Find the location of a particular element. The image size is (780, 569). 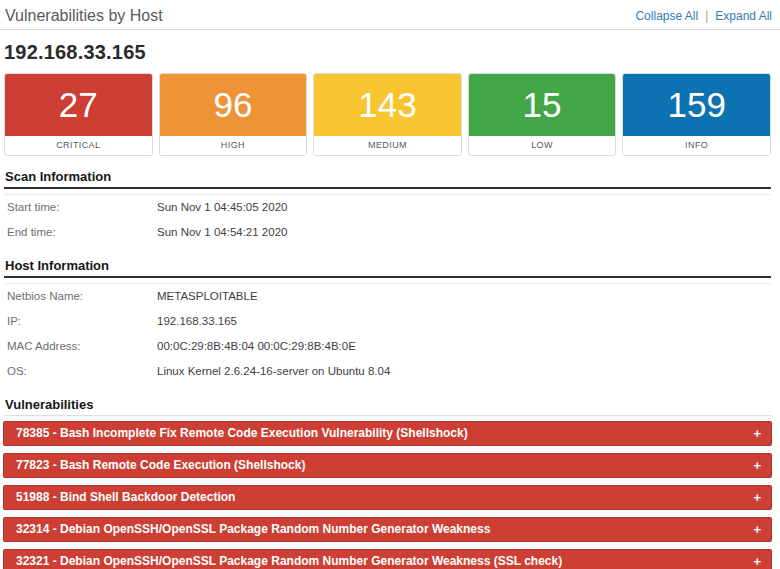

vulnerabilities-section: Vulnerabilities is located at coordinates (388, 406).